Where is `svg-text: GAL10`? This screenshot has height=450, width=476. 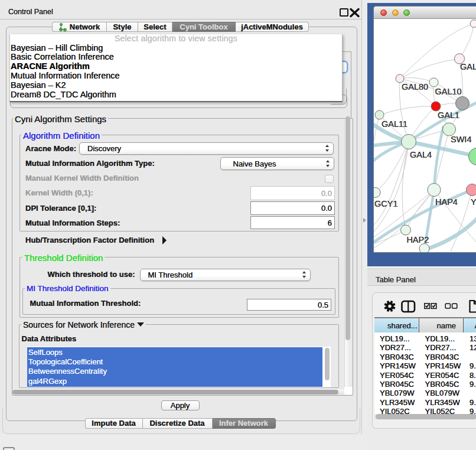
svg-text: GAL10 is located at coordinates (449, 92).